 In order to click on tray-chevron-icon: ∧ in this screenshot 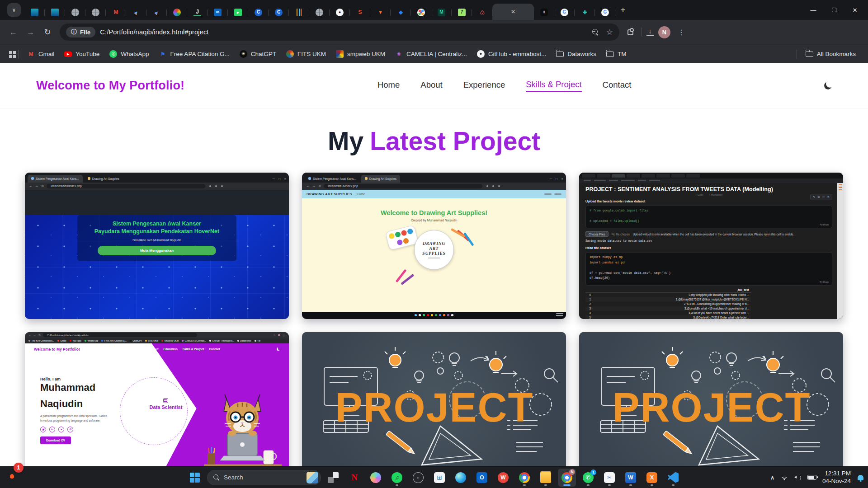, I will do `click(772, 478)`.